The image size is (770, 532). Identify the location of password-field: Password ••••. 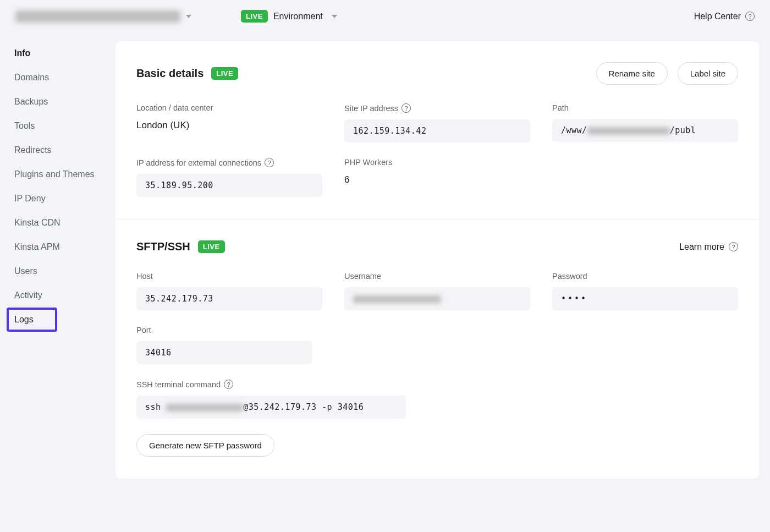
(645, 291).